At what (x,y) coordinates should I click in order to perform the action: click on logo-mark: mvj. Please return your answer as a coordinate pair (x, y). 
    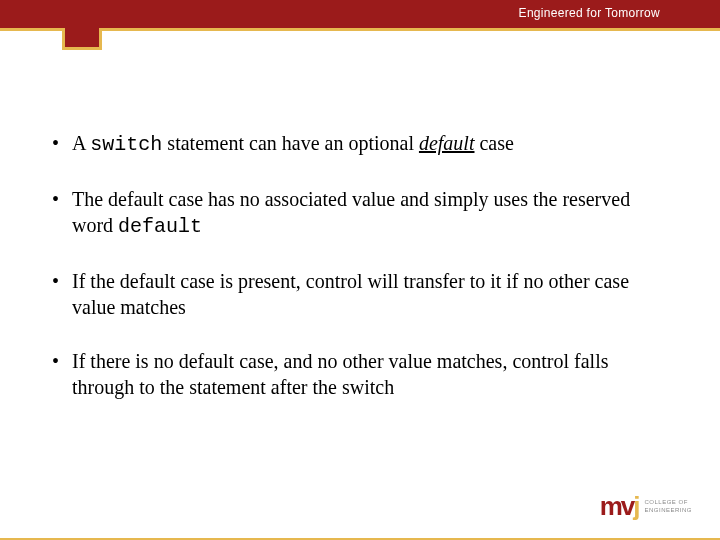
    Looking at the image, I should click on (620, 506).